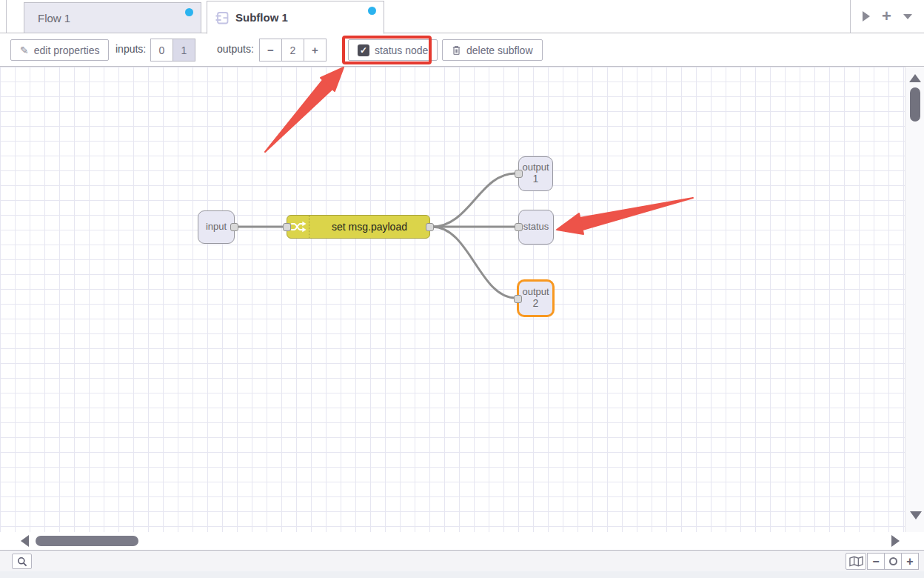  I want to click on status-node-label: status node, so click(401, 50).